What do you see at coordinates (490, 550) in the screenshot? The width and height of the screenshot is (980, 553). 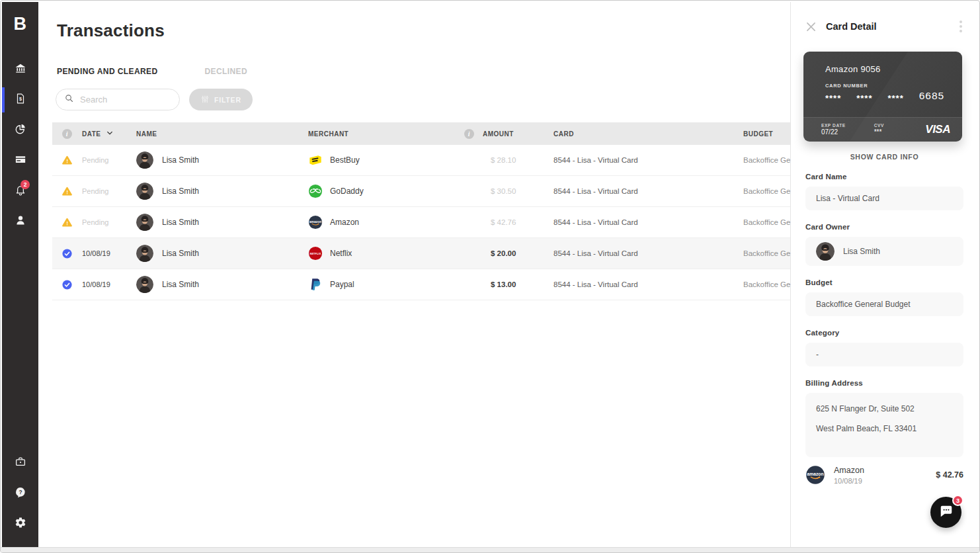 I see `window-bottom-strip` at bounding box center [490, 550].